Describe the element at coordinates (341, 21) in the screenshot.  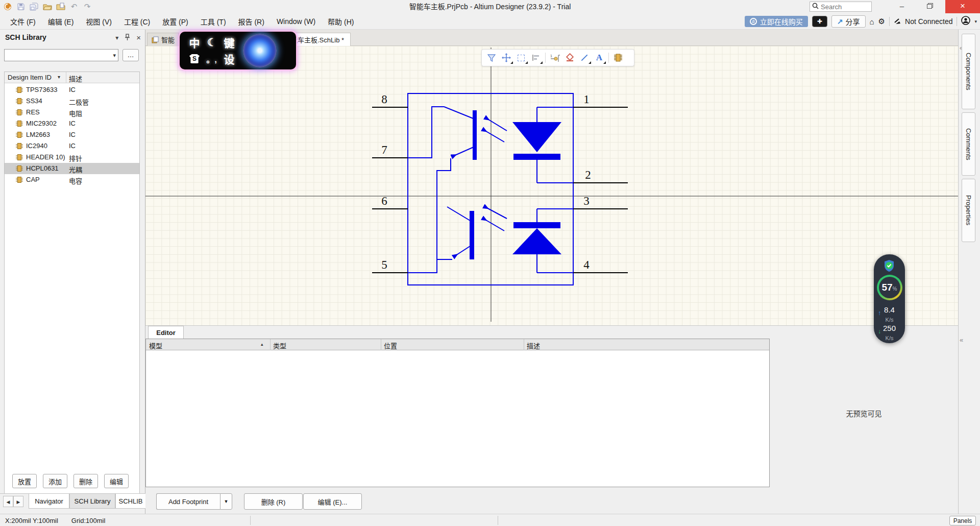
I see `menu-help: 帮助 (H)` at that location.